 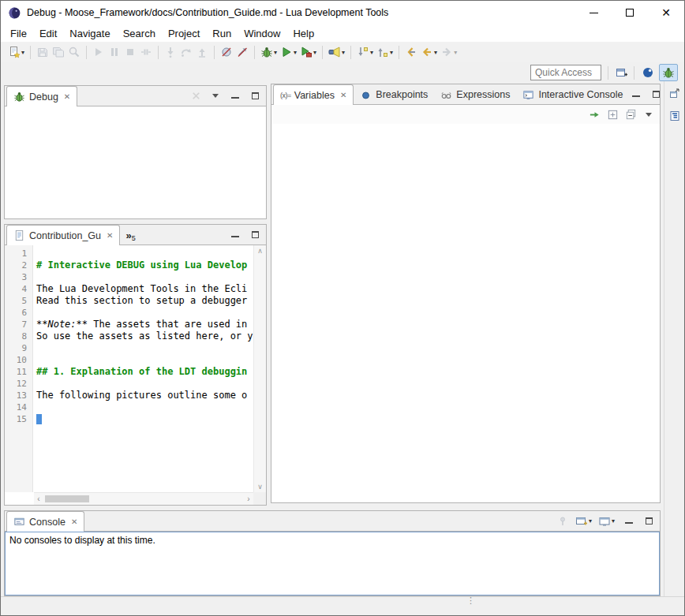 What do you see at coordinates (383, 52) in the screenshot?
I see `prev-annotation-icon` at bounding box center [383, 52].